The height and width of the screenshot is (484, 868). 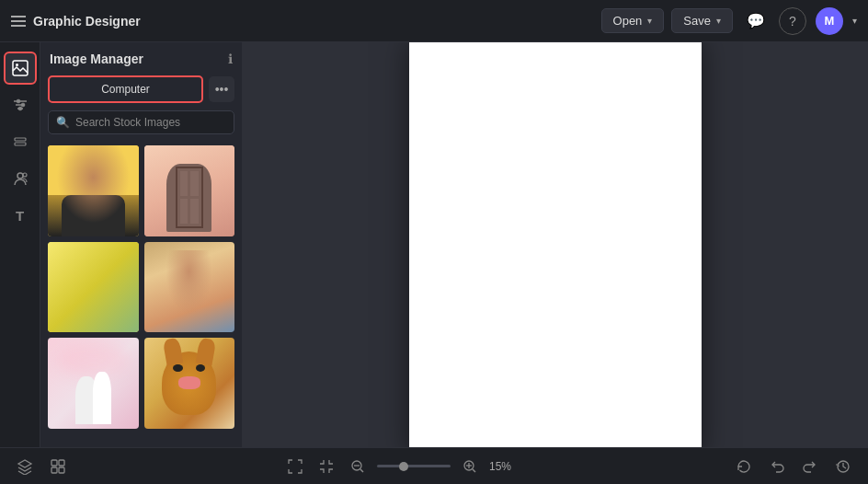 I want to click on grid-bottom-icon, so click(x=58, y=467).